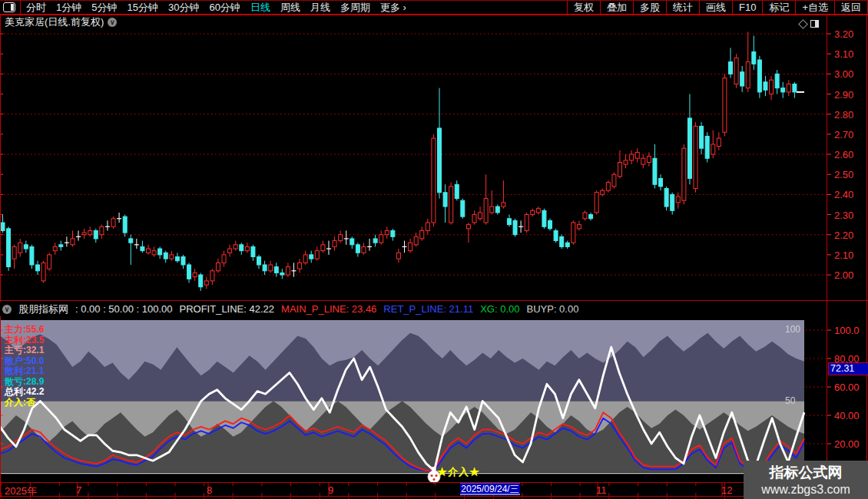  I want to click on price-axis-label: 2.80, so click(850, 115).